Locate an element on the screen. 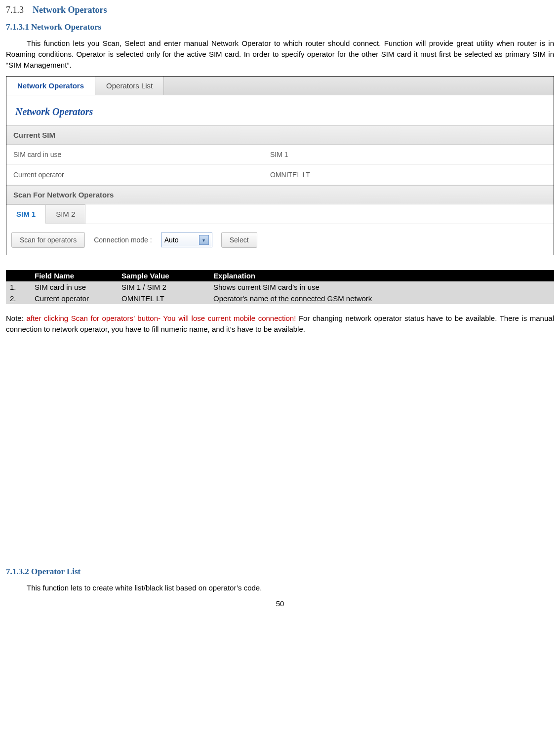 The width and height of the screenshot is (560, 744). section-current-sim: Current SIM is located at coordinates (280, 135).